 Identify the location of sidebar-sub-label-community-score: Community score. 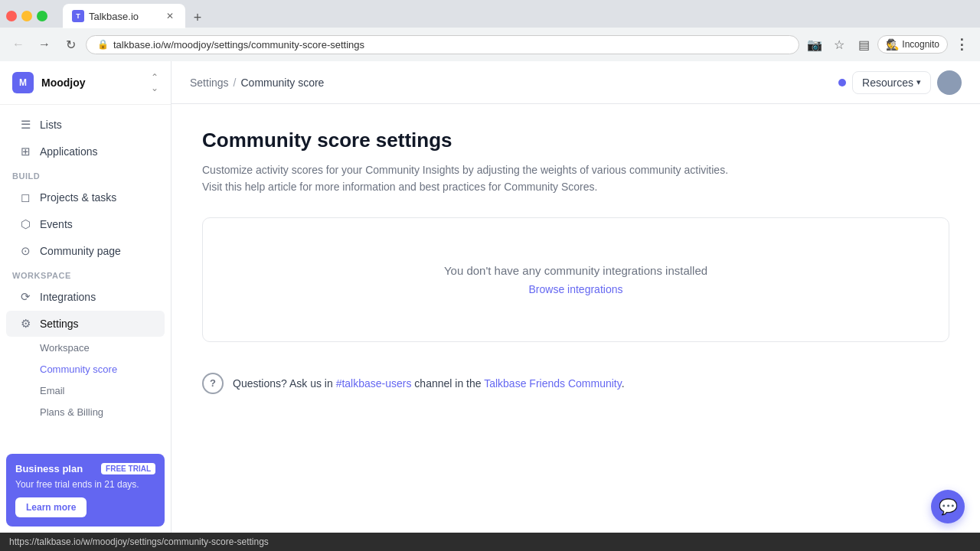
(78, 369).